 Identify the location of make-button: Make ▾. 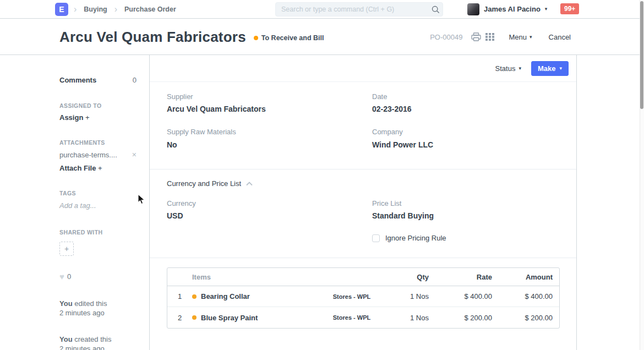
(550, 68).